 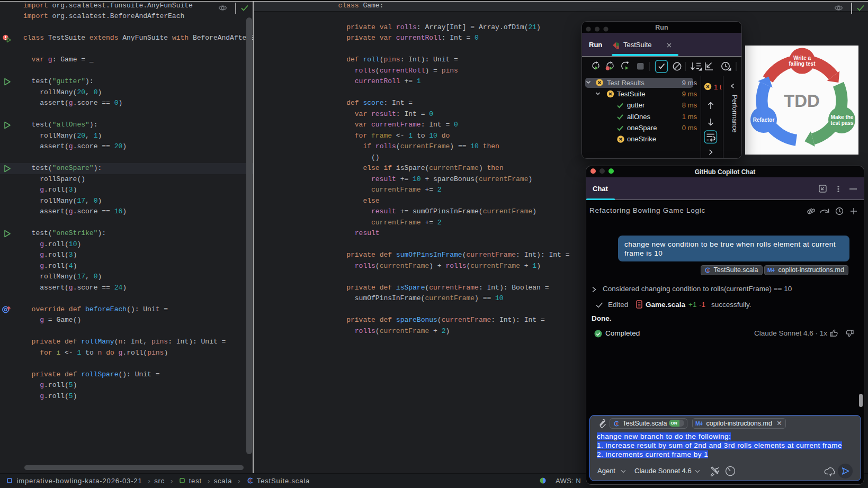 What do you see at coordinates (764, 120) in the screenshot?
I see `svg-text: Refactor` at bounding box center [764, 120].